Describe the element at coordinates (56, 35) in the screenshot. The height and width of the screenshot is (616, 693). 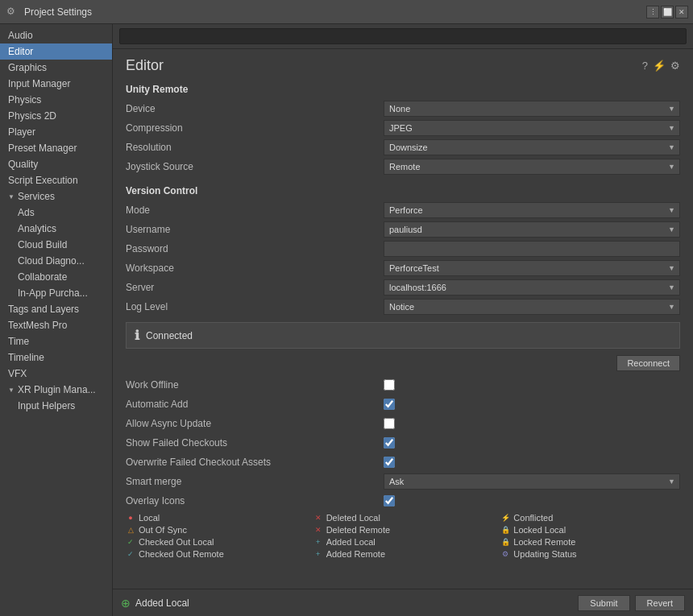
I see `sidebar-item-audio: Audio` at that location.